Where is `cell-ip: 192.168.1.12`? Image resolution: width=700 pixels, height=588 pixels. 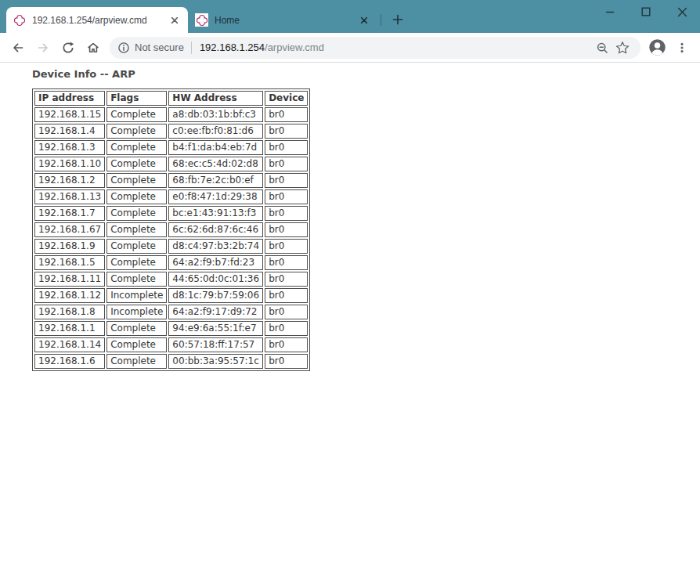 cell-ip: 192.168.1.12 is located at coordinates (70, 296).